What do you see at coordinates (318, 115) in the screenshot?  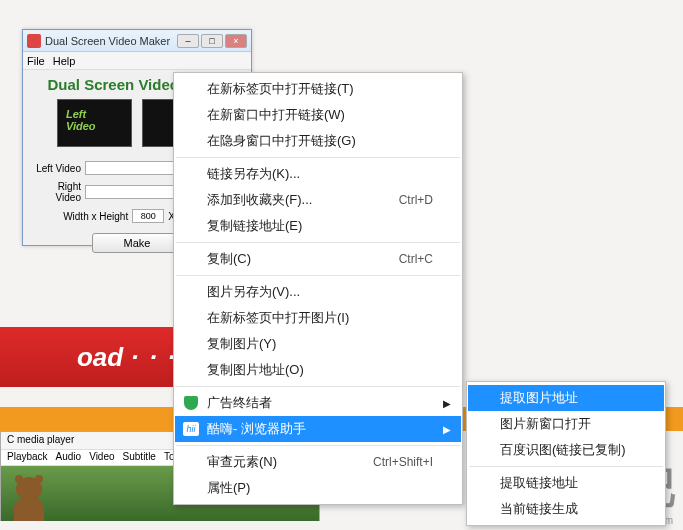 I see `ctx-item-1: 在新窗口中打开链接(W)` at bounding box center [318, 115].